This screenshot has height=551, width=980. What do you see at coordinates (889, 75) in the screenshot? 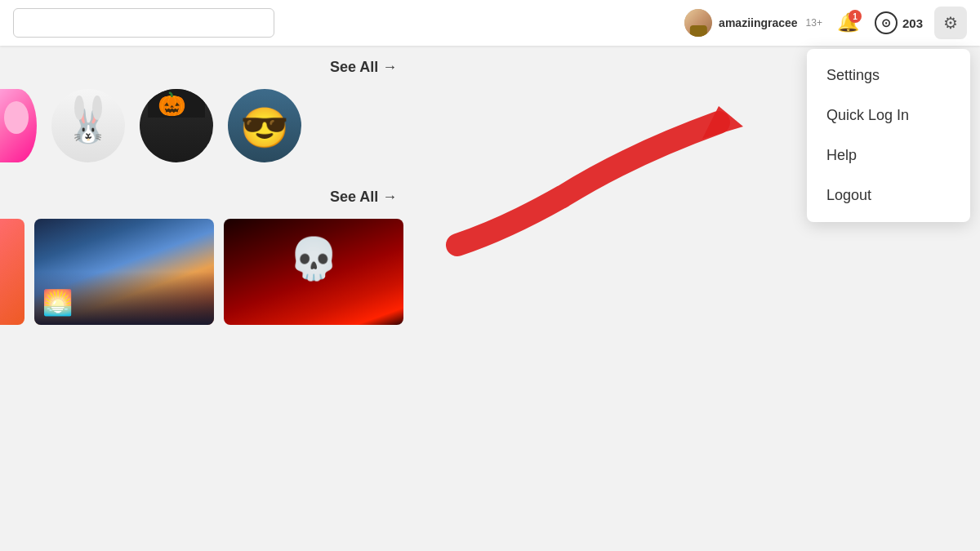
I see `menu-item-settings: Settings` at bounding box center [889, 75].